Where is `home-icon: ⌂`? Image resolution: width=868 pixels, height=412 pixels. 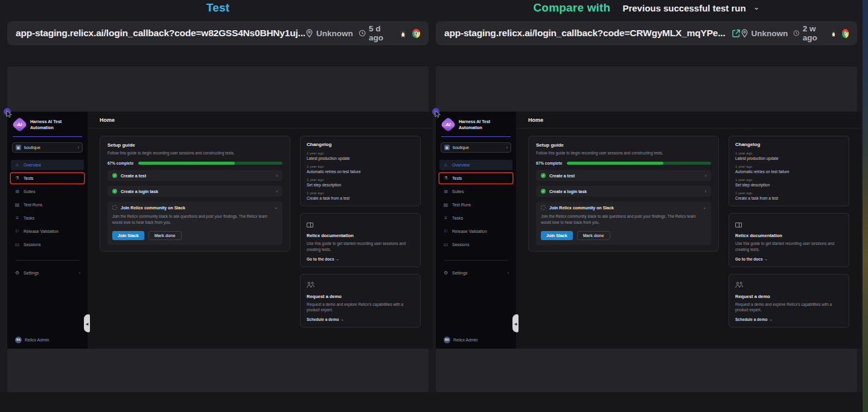
home-icon: ⌂ is located at coordinates (17, 165).